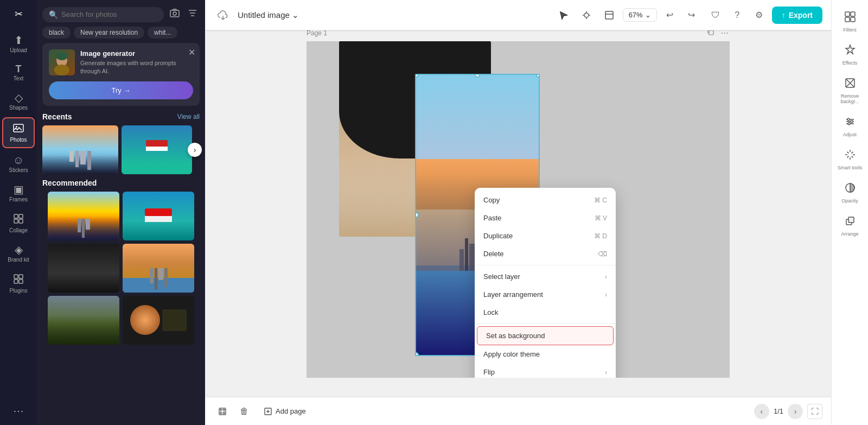  What do you see at coordinates (692, 15) in the screenshot?
I see `redo-button: ↪` at bounding box center [692, 15].